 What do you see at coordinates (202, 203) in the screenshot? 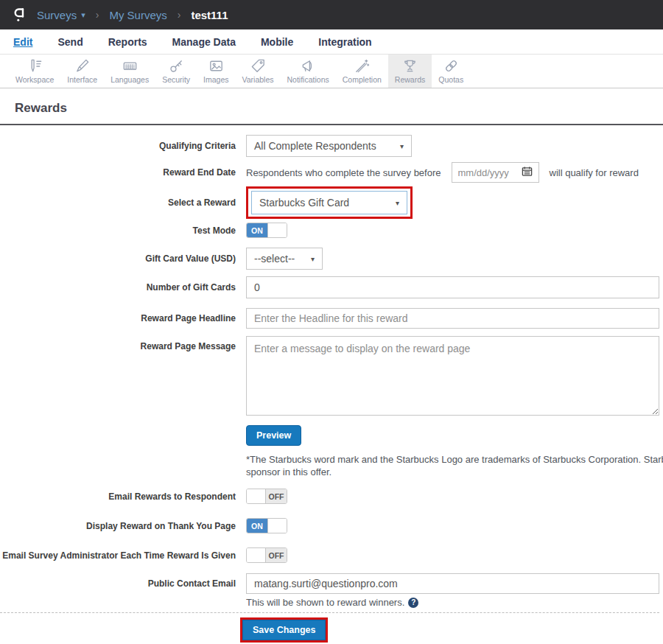
I see `select-reward-label: Select a Reward` at bounding box center [202, 203].